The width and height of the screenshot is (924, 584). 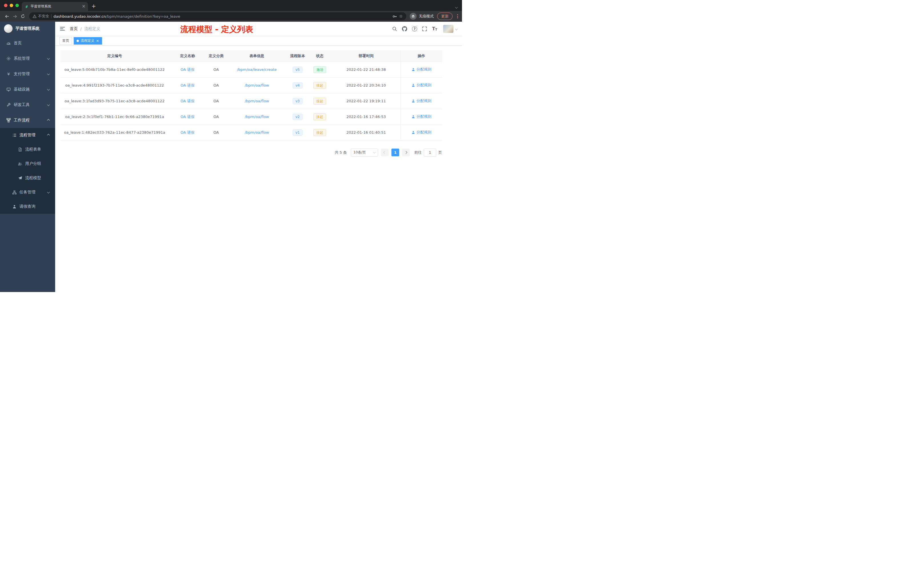 What do you see at coordinates (394, 16) in the screenshot?
I see `key-icon` at bounding box center [394, 16].